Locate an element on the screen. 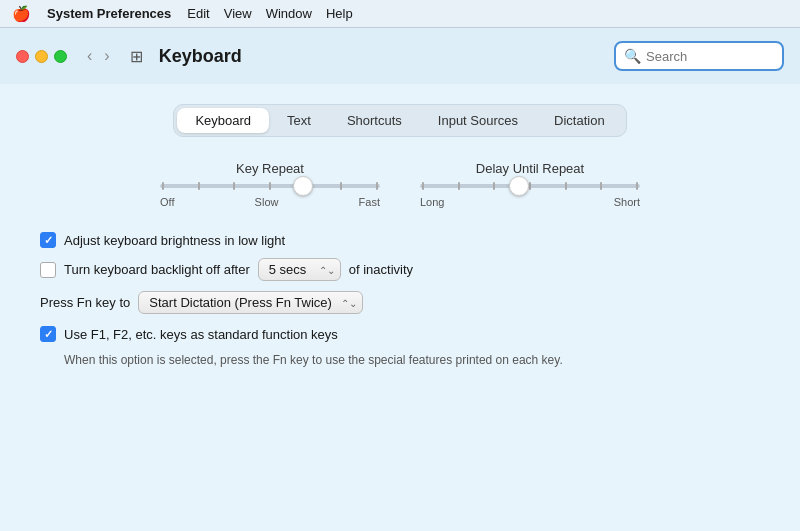  maximize-button is located at coordinates (60, 56).